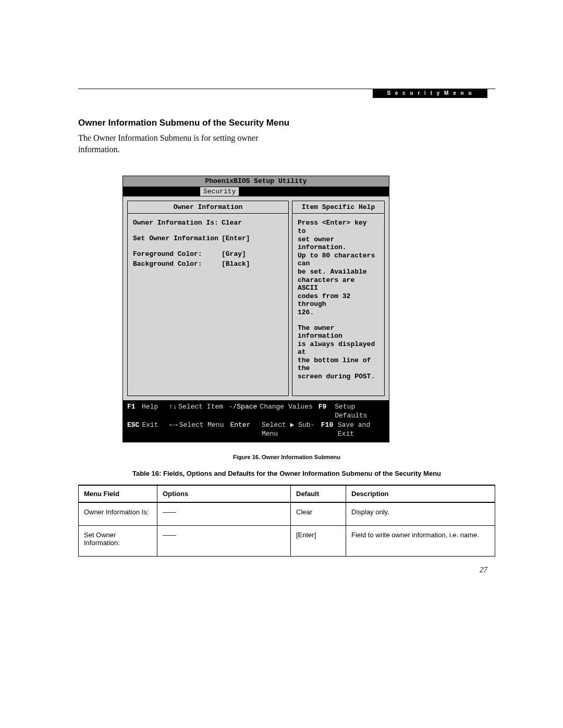 Image resolution: width=563 pixels, height=728 pixels. Describe the element at coordinates (118, 514) in the screenshot. I see `td-menu-field: Owner Information Is:` at that location.